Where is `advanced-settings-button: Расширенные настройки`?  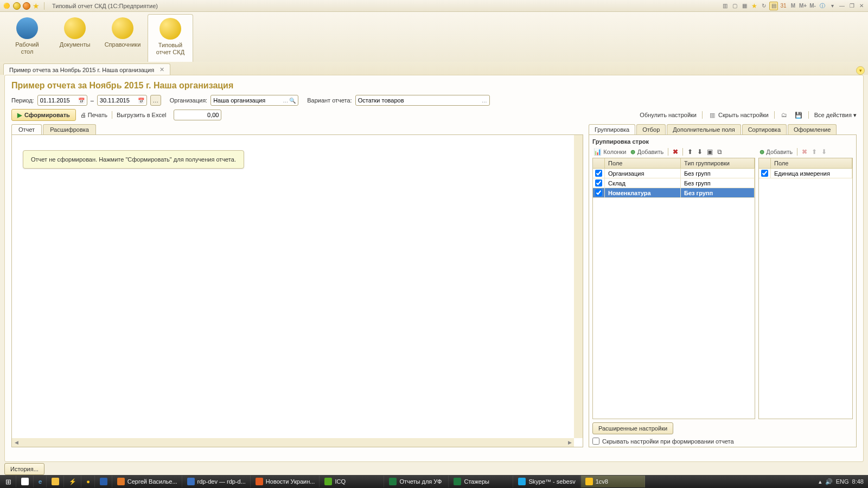 advanced-settings-button: Расширенные настройки is located at coordinates (633, 428).